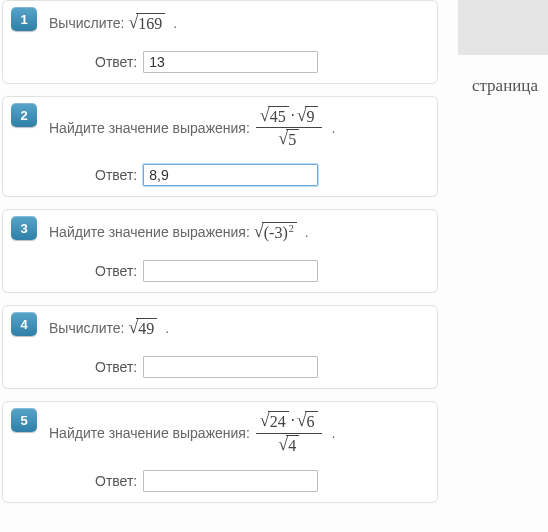  What do you see at coordinates (24, 420) in the screenshot?
I see `question-number-badge: 5` at bounding box center [24, 420].